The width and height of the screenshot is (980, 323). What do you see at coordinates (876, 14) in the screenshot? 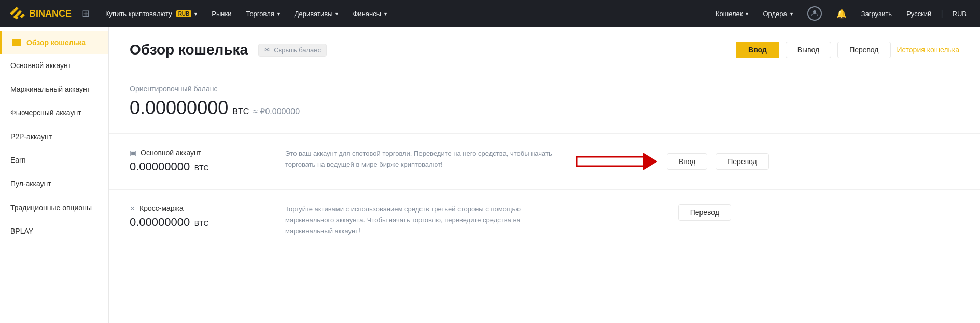
I see `upload-button: Загрузить` at bounding box center [876, 14].